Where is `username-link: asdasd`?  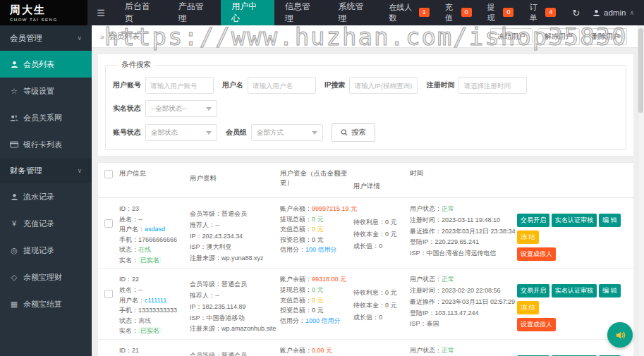 username-link: asdasd is located at coordinates (155, 229).